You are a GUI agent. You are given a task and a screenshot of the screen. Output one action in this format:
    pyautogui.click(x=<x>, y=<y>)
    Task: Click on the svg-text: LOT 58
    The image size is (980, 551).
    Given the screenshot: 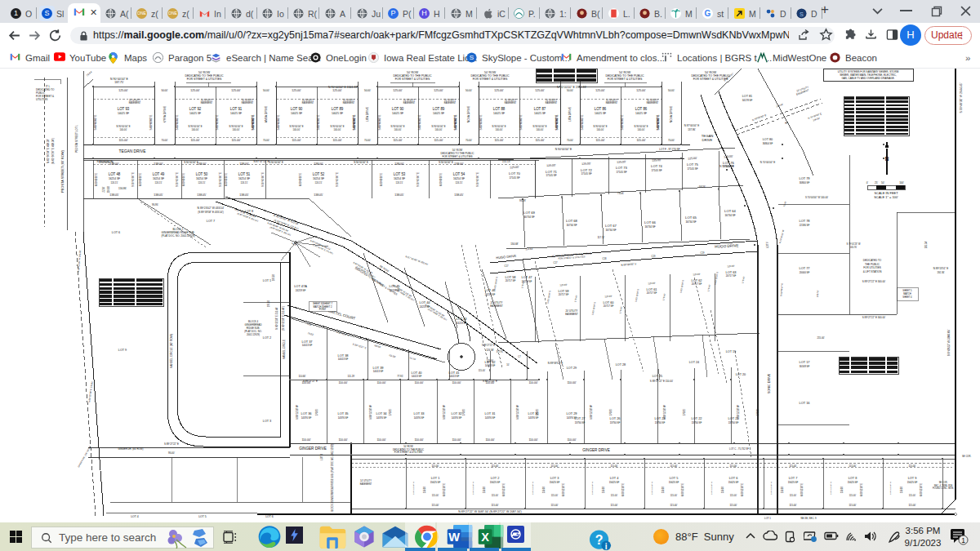 What is the action you would take?
    pyautogui.click(x=510, y=278)
    